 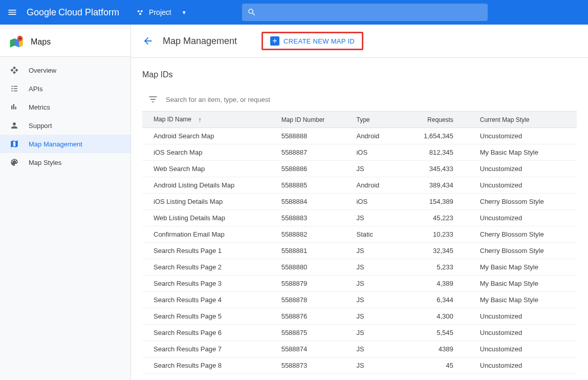 What do you see at coordinates (209, 218) in the screenshot?
I see `cell-name: Web Listing Details Map` at bounding box center [209, 218].